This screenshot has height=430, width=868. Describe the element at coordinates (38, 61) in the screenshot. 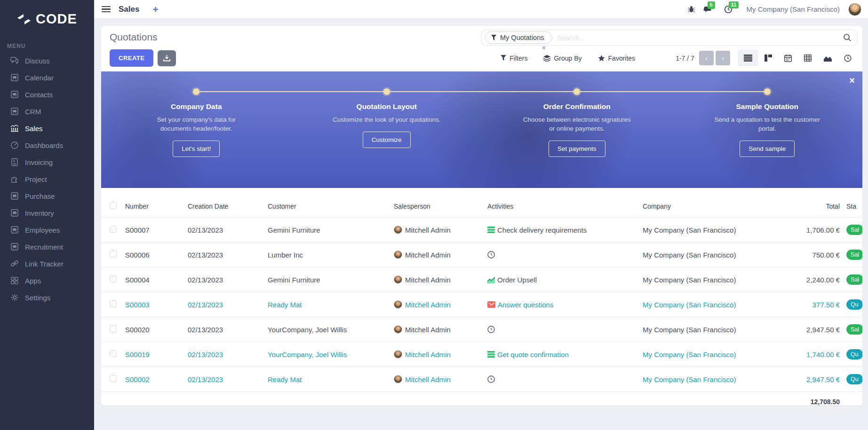

I see `sidebar-item-label: Discuss` at that location.